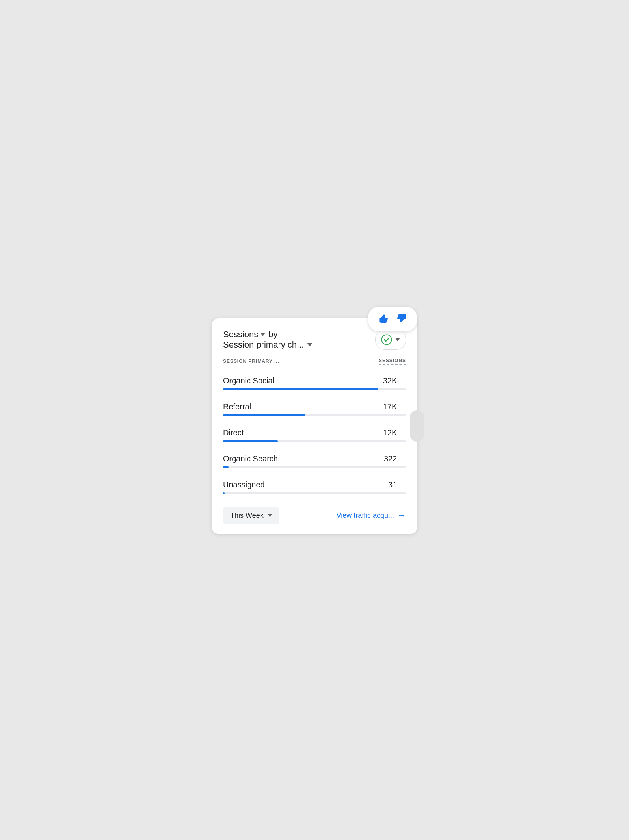 This screenshot has width=629, height=840. What do you see at coordinates (387, 381) in the screenshot?
I see `row-value-0: 32K` at bounding box center [387, 381].